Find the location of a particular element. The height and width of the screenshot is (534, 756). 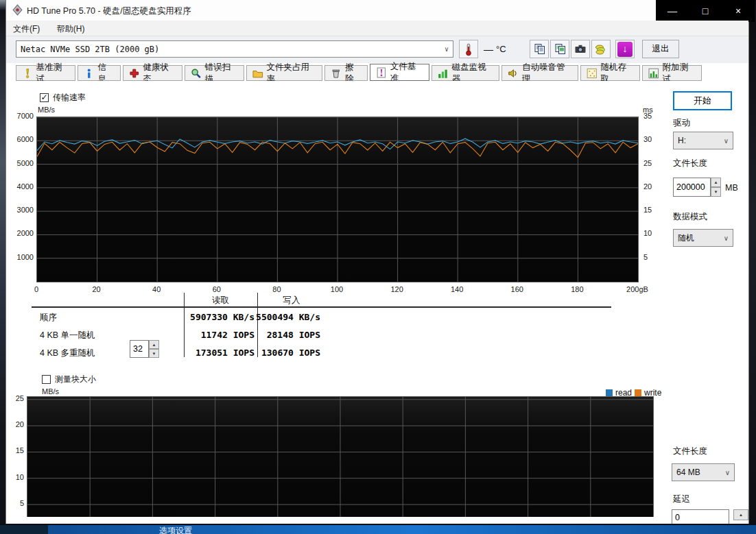

y-axis-unit: MB/s is located at coordinates (47, 110).